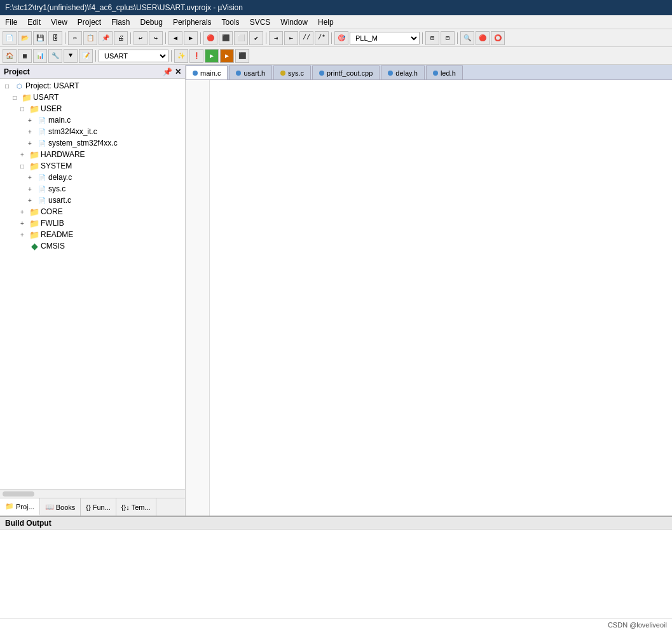  What do you see at coordinates (40, 38) in the screenshot?
I see `save-btn: 💾` at bounding box center [40, 38].